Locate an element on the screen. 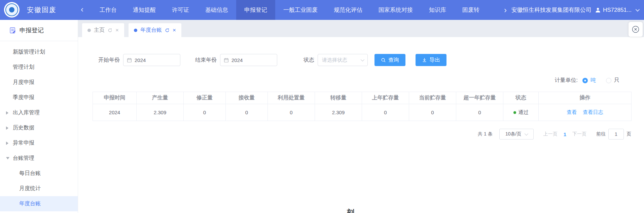  nav-item-national-system: 国家系统对接 is located at coordinates (396, 10).